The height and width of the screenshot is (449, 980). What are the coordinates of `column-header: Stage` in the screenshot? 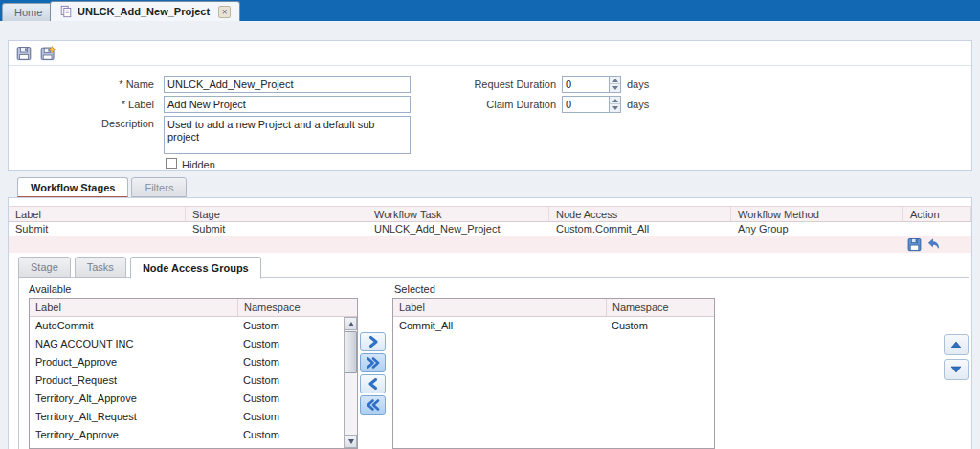 It's located at (277, 214).